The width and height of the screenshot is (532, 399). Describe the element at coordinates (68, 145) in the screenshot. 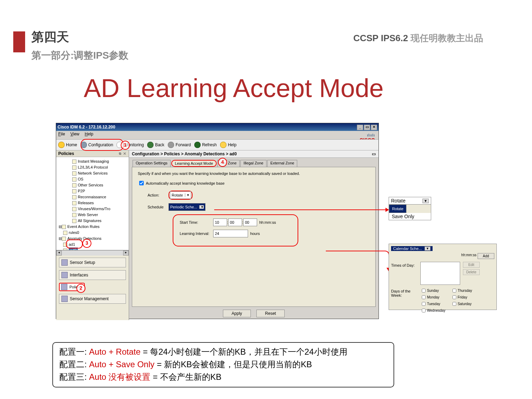

I see `home-button: Home` at that location.